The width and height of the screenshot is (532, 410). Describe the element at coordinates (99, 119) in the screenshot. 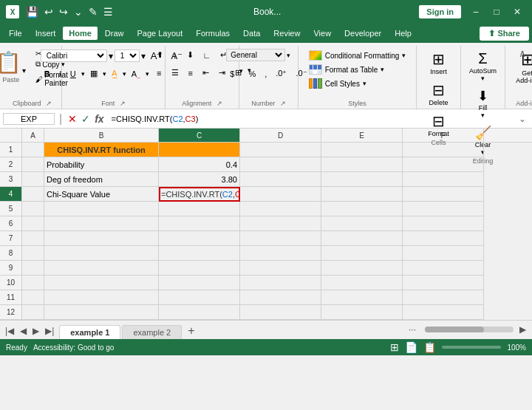

I see `insert-function-button: fx` at that location.